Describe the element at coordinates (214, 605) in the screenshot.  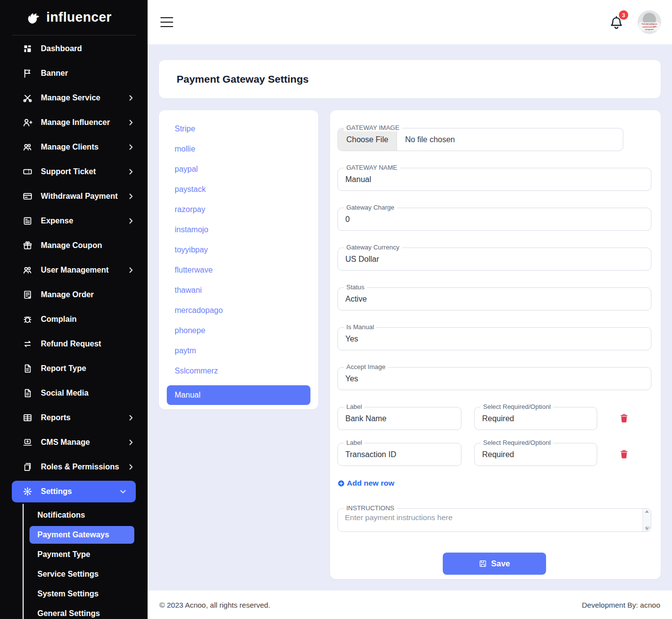
I see `copyright-text: © 2023 Acnoo, all rights reserved.` at that location.